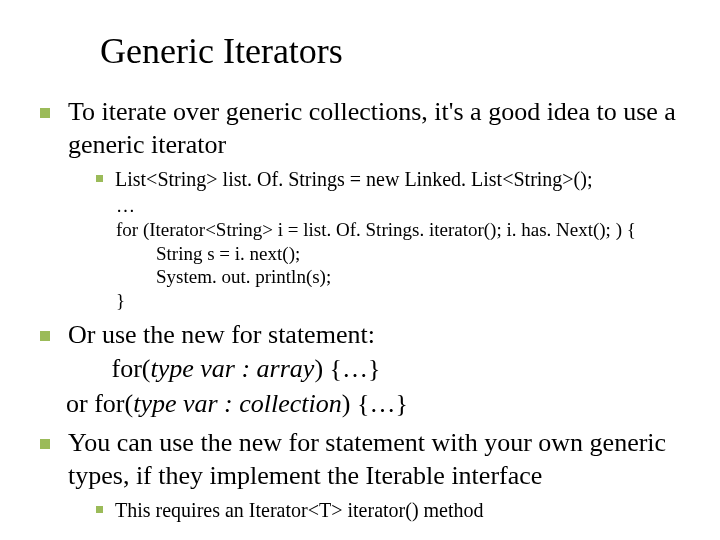 This screenshot has width=720, height=540. I want to click on code-line-5: System. out. println(s);, so click(403, 277).